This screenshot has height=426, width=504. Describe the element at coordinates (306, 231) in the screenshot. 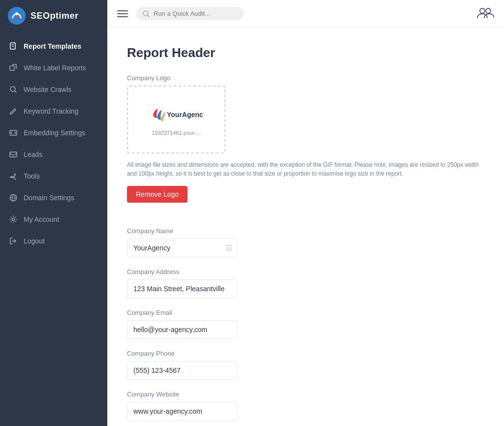

I see `company-name-label: Company Name` at that location.